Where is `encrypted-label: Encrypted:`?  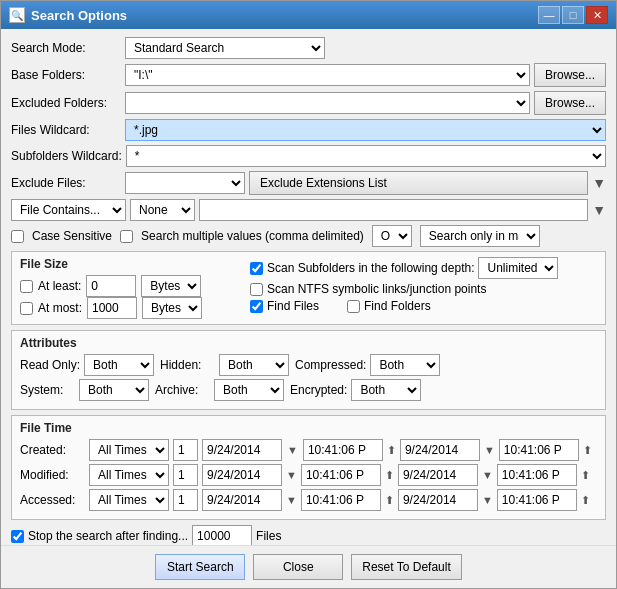
encrypted-label: Encrypted: is located at coordinates (318, 390).